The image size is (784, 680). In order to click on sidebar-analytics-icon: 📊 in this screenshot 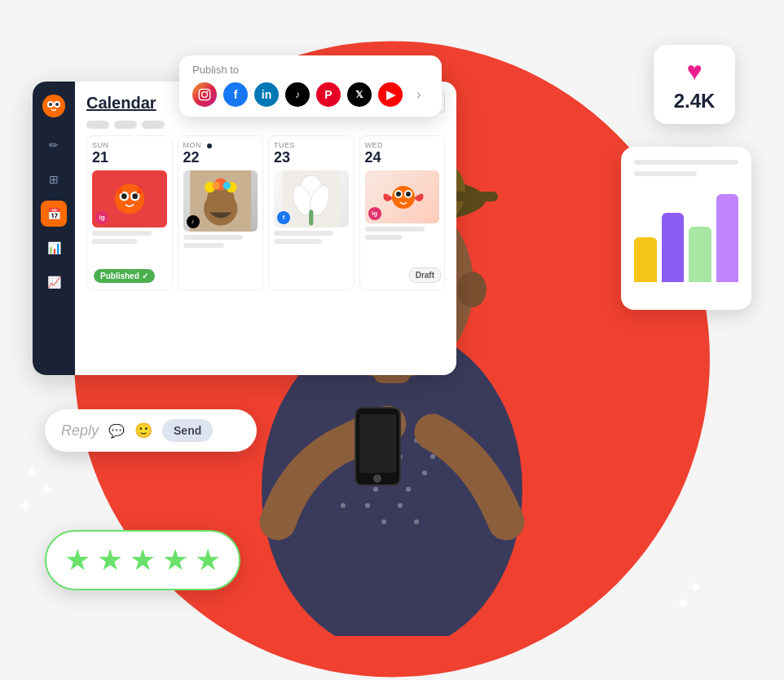, I will do `click(54, 248)`.